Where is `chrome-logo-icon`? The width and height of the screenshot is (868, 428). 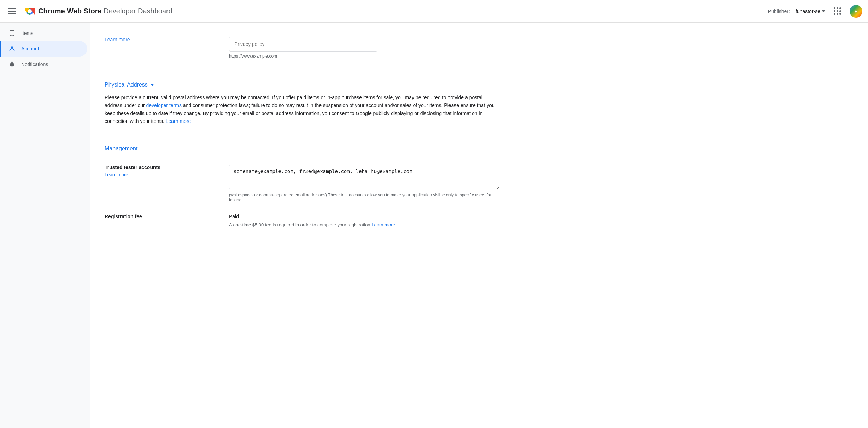 chrome-logo-icon is located at coordinates (30, 11).